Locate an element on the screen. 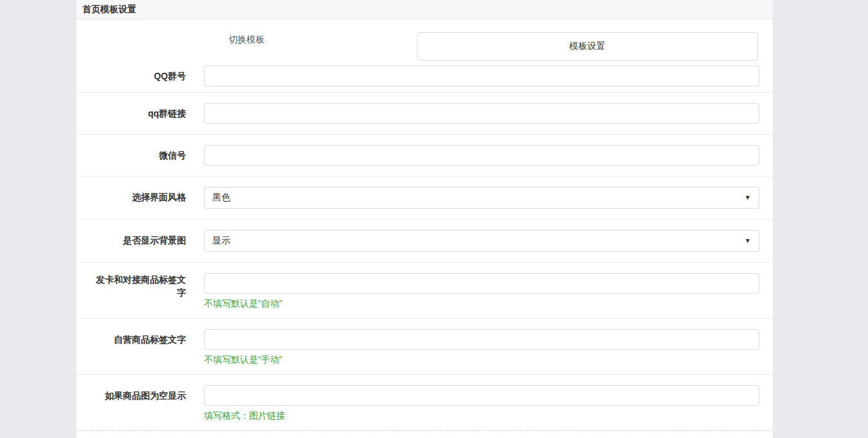 This screenshot has height=438, width=868. field-control: 填写格式：图片链接 is located at coordinates (481, 403).